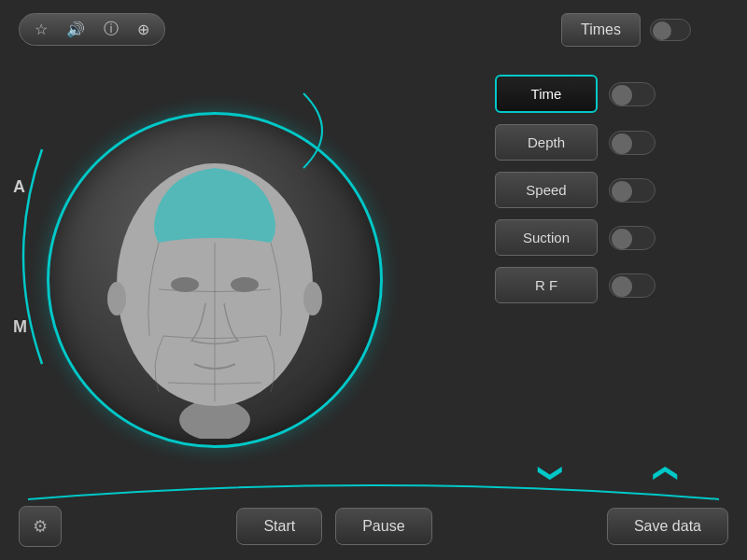 The height and width of the screenshot is (560, 747). I want to click on info-icon: ⓘ, so click(111, 30).